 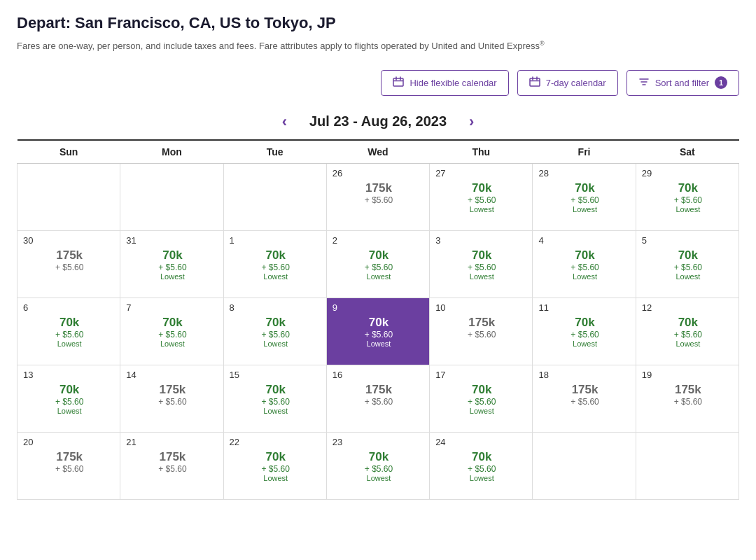 What do you see at coordinates (687, 264) in the screenshot?
I see `calendar-cell: 570k+ $5.60Lowest` at bounding box center [687, 264].